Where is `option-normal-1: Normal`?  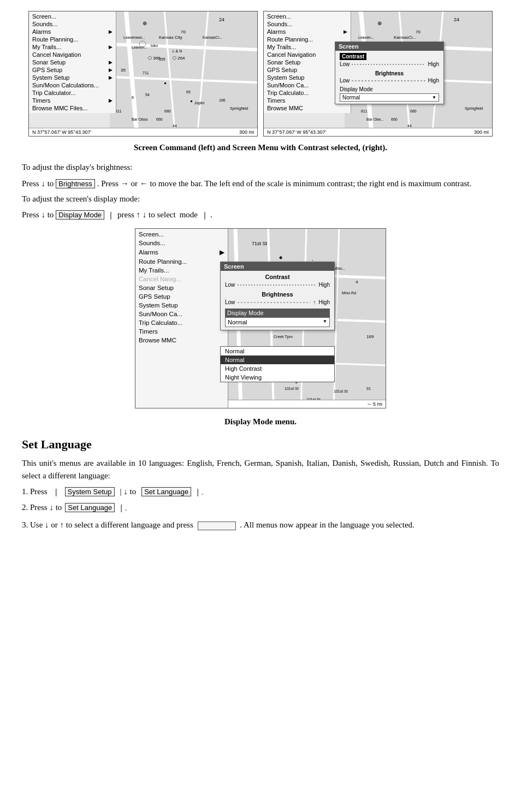 option-normal-1: Normal is located at coordinates (277, 351).